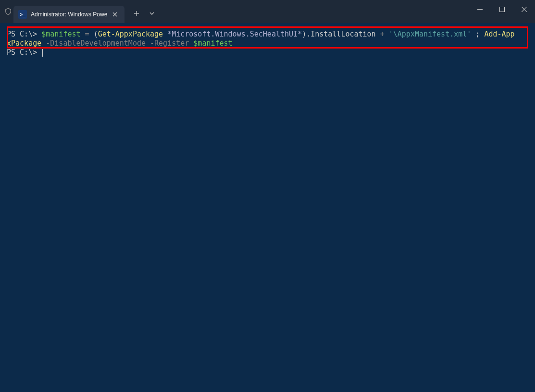 The width and height of the screenshot is (535, 392). What do you see at coordinates (7, 12) in the screenshot?
I see `shield-icon` at bounding box center [7, 12].